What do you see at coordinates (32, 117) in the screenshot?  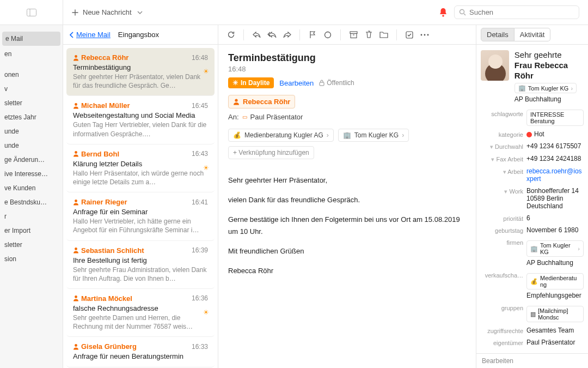 I see `sidebar-item: etztes Jahr` at bounding box center [32, 117].